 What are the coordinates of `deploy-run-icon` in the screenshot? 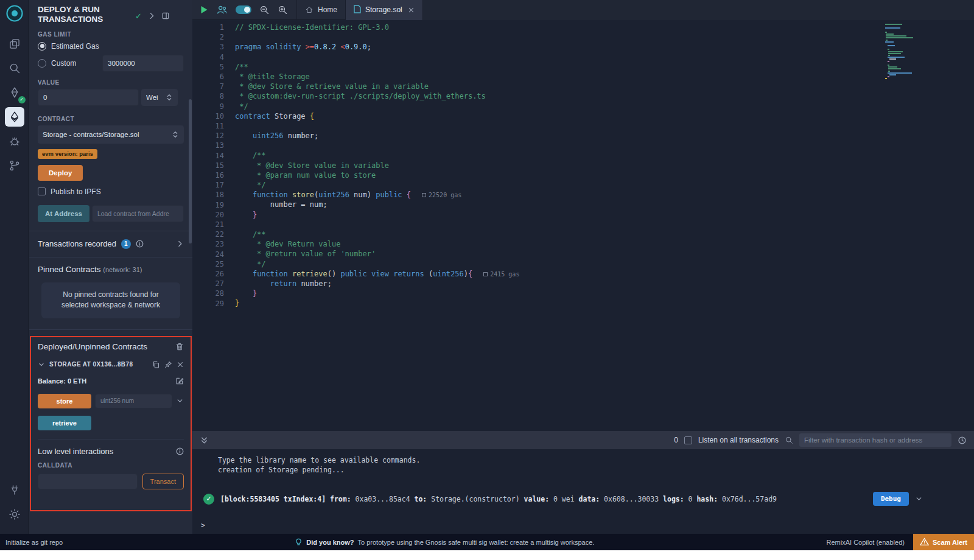 It's located at (15, 117).